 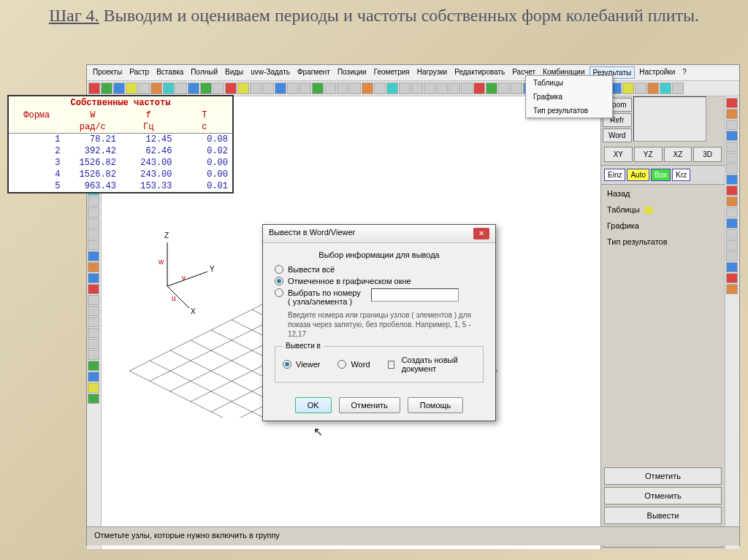 I want to click on menu-Полный: Полный, so click(x=205, y=73).